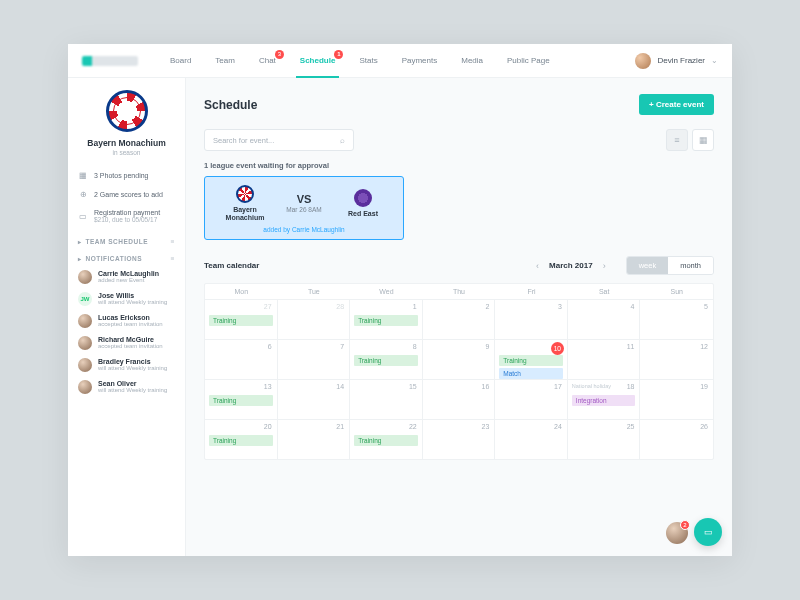 The width and height of the screenshot is (800, 600). Describe the element at coordinates (677, 533) in the screenshot. I see `chat-avatar: 2` at that location.